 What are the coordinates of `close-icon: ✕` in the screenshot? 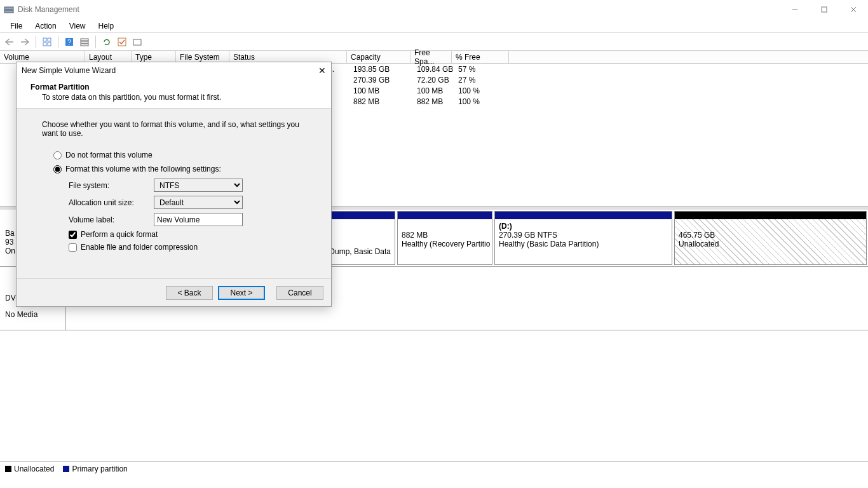 It's located at (322, 71).